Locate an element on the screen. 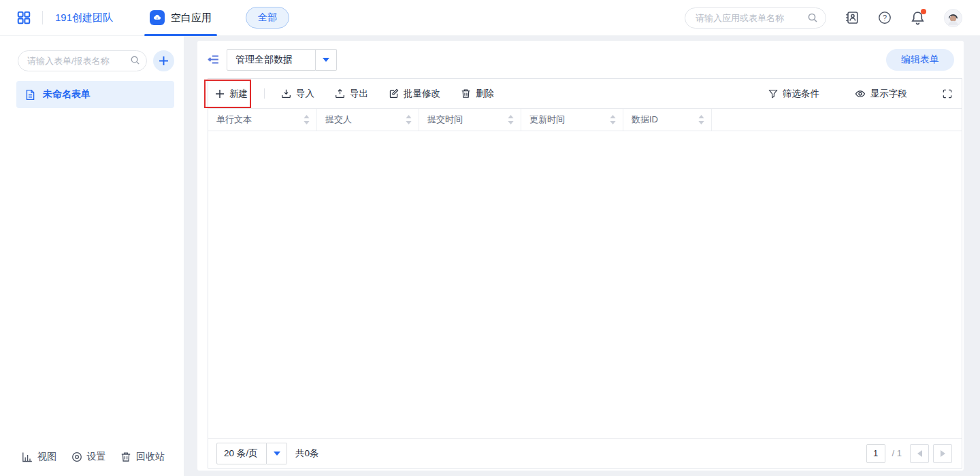 The height and width of the screenshot is (476, 980). show-fields-button: 显示字段 is located at coordinates (881, 94).